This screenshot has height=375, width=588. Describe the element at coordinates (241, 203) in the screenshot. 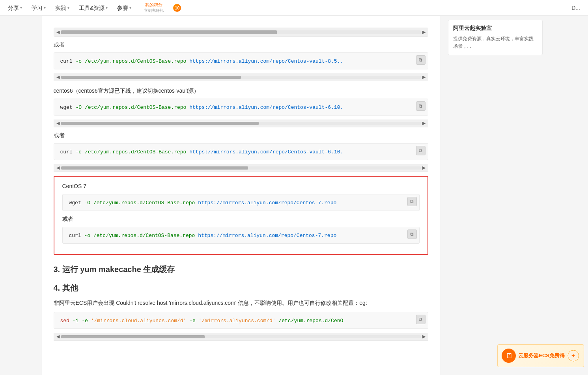

I see `code-block-wget-centos7: wget -O /etc/yum.repos.d/CentOS-Base.rep…` at that location.